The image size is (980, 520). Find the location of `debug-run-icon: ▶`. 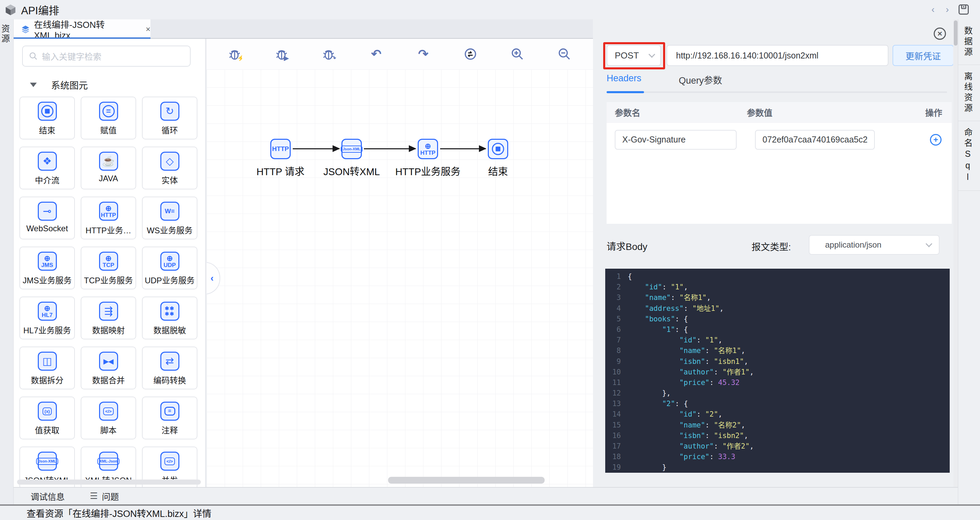

debug-run-icon: ▶ is located at coordinates (282, 54).